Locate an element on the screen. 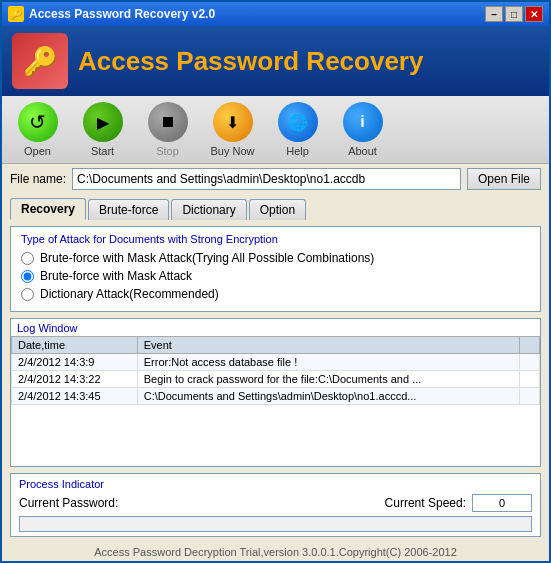 The image size is (551, 563). app-title-password: Password is located at coordinates (238, 61).